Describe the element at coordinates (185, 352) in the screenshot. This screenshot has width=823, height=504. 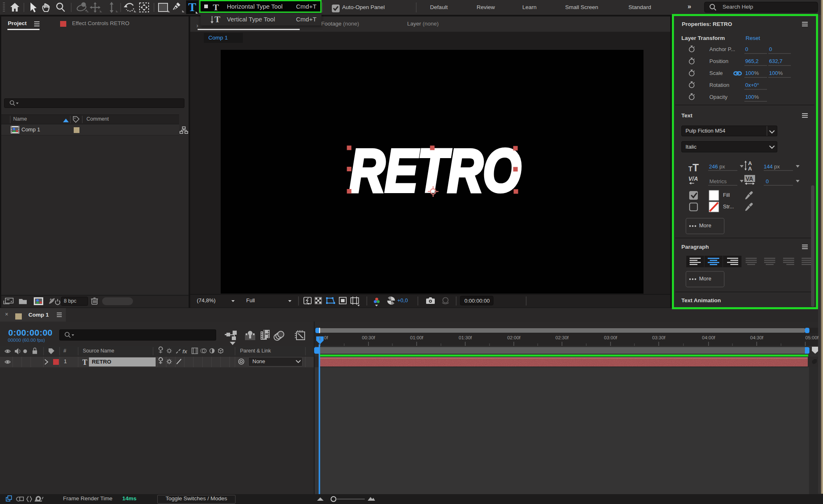
I see `svg-text: fx` at that location.